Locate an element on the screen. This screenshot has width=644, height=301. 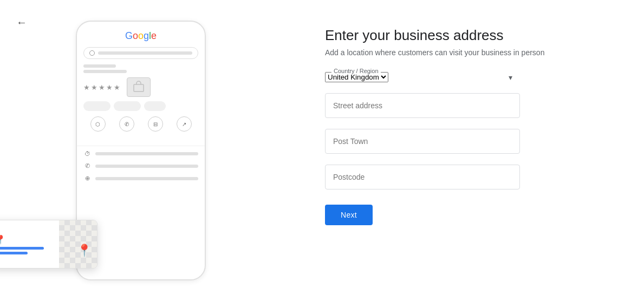
street-address-group is located at coordinates (468, 106).